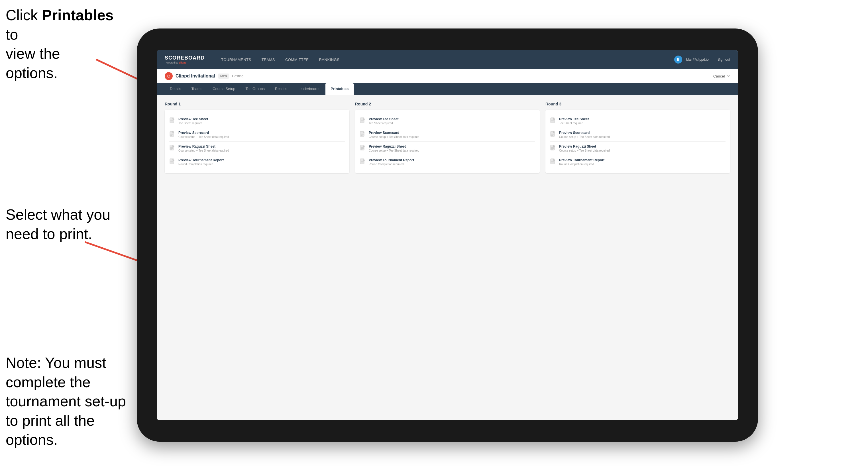  I want to click on round-section-3: Round 3 Preview Tee SheetTee Sheet requi…, so click(638, 137).